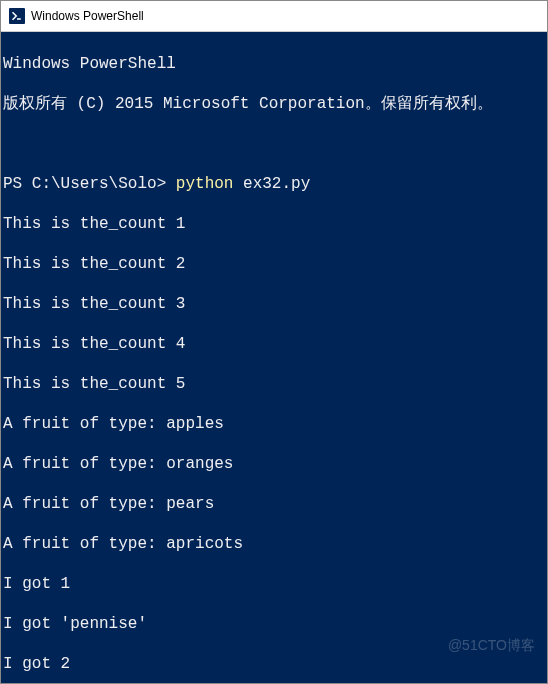  Describe the element at coordinates (492, 645) in the screenshot. I see `watermark: @51CTO博客` at that location.